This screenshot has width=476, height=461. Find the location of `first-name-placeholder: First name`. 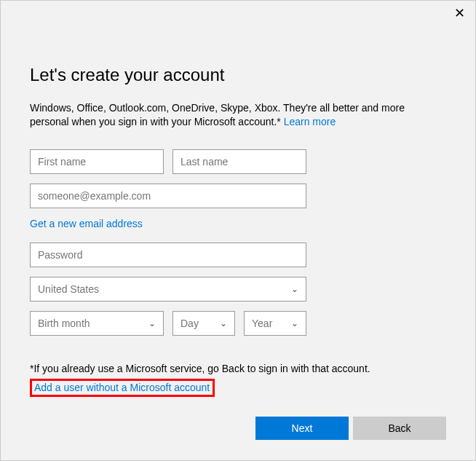

first-name-placeholder: First name is located at coordinates (62, 162).